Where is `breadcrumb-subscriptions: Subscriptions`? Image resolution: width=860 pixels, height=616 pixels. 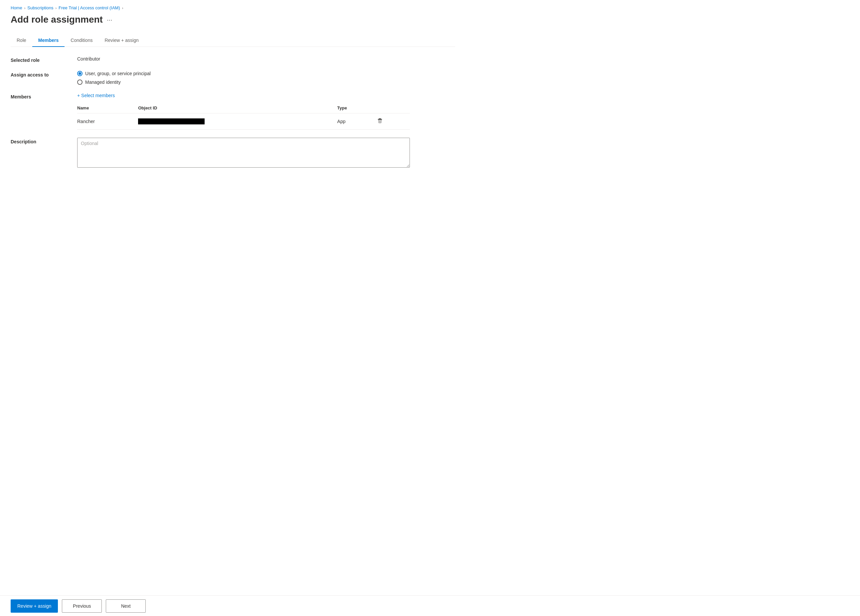
breadcrumb-subscriptions: Subscriptions is located at coordinates (40, 8).